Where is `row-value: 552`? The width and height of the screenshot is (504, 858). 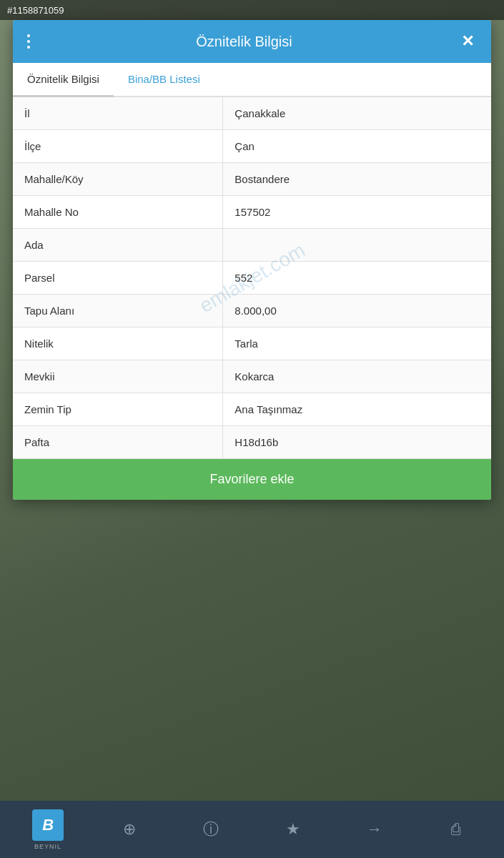
row-value: 552 is located at coordinates (357, 277).